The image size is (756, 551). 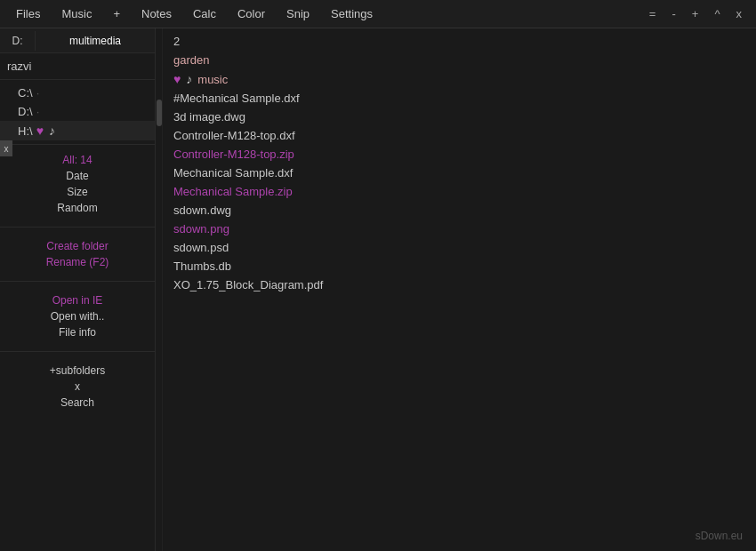 I want to click on file-name: sdown.psd, so click(x=201, y=247).